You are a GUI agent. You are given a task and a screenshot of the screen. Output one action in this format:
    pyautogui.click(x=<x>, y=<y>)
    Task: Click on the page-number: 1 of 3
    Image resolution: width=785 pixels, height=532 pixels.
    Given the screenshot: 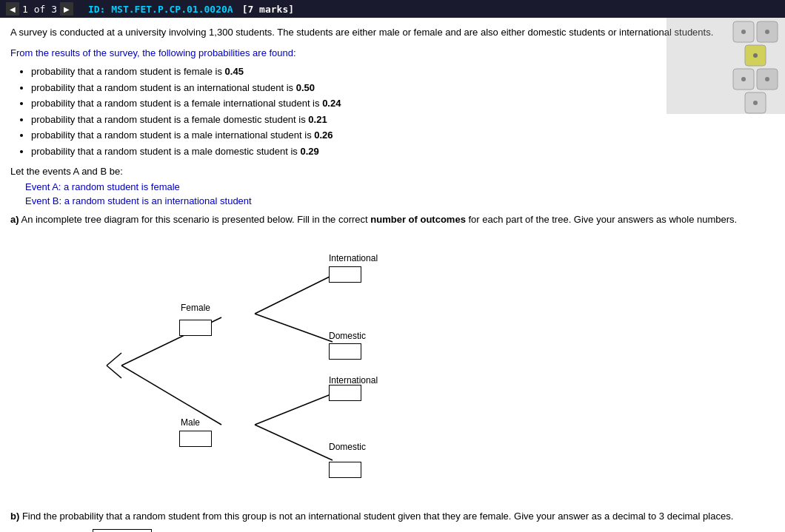 What is the action you would take?
    pyautogui.click(x=40, y=9)
    